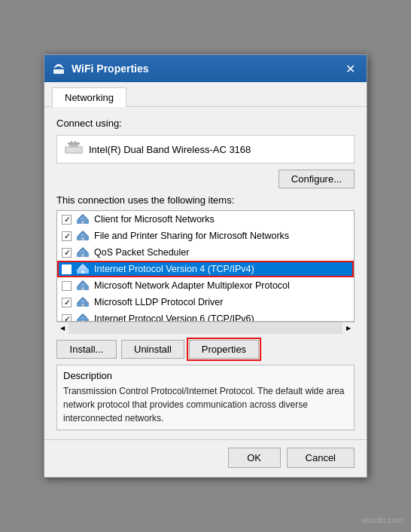  What do you see at coordinates (316, 179) in the screenshot?
I see `configure-button: Configure...` at bounding box center [316, 179].